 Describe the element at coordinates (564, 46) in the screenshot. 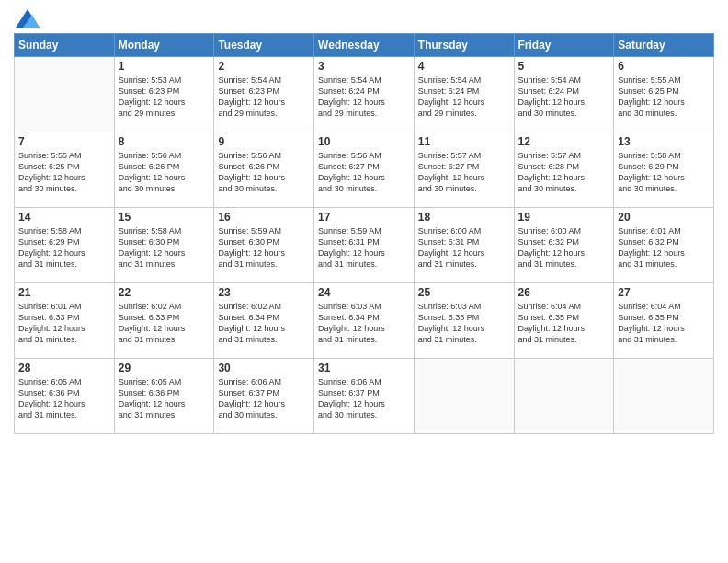

I see `day-header-friday: Friday` at that location.